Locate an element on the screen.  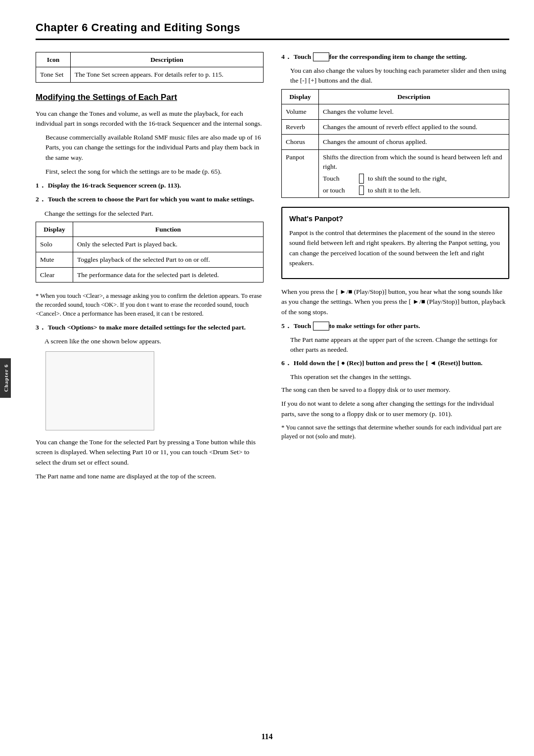
step-5: 5． Touch to make settings for other part… is located at coordinates (396, 326).